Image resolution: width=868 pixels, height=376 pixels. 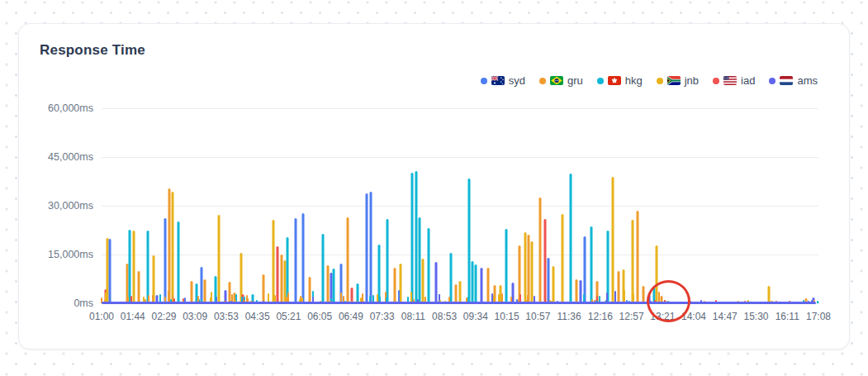 I want to click on x-tick-label: 01:00, so click(x=102, y=317).